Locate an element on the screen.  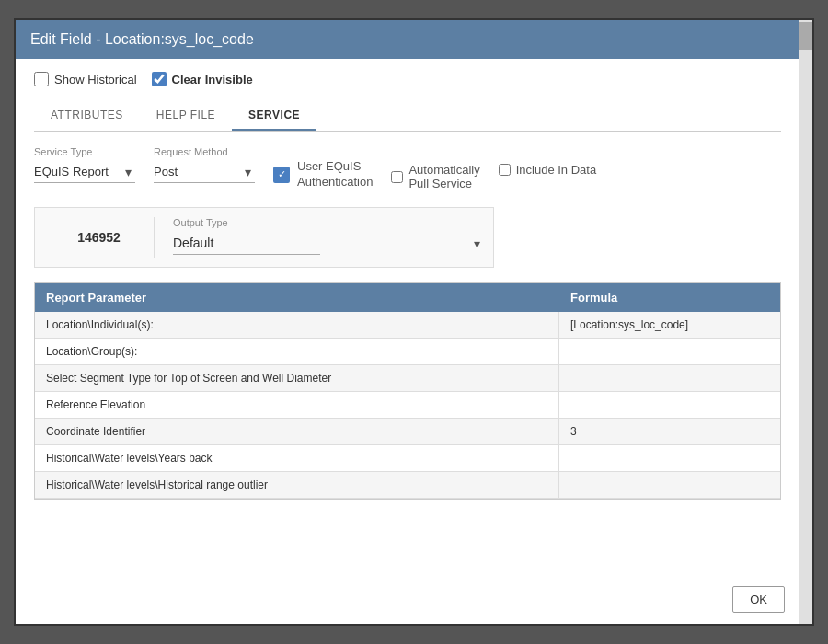
clear-invisible-label: Clear Invisible is located at coordinates (213, 79).